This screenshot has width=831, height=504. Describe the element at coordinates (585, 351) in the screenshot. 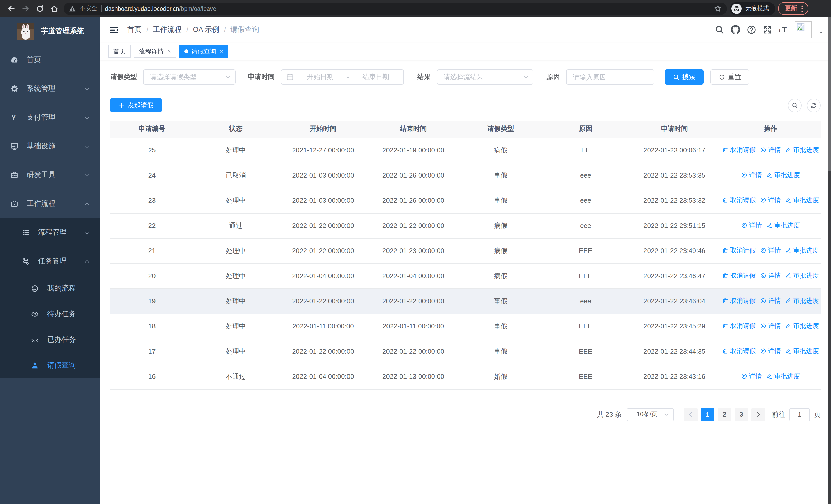

I see `cell-reason: EEE` at that location.